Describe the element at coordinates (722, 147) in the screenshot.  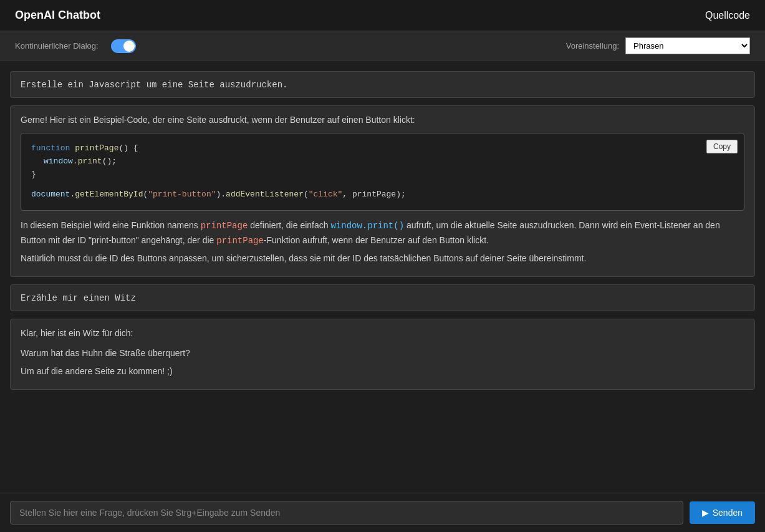
I see `copy-button: Copy` at that location.